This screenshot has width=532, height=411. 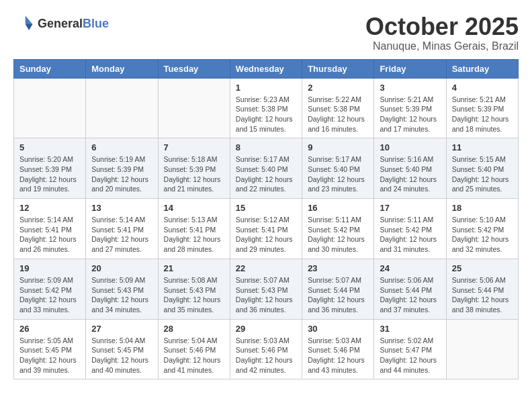 I want to click on logo-general: General, so click(x=60, y=24).